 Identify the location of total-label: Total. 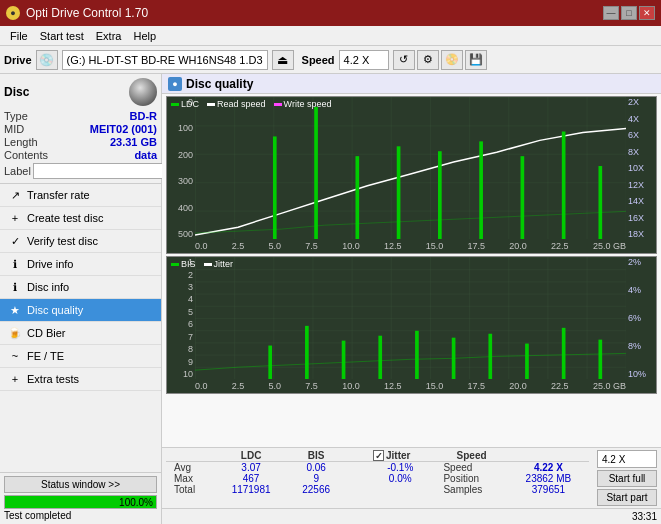
(190, 490).